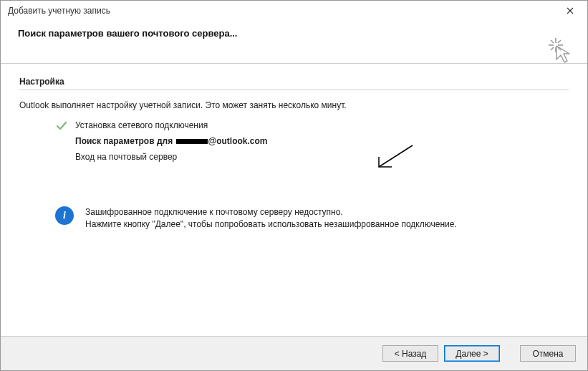 The image size is (588, 371). What do you see at coordinates (192, 142) in the screenshot?
I see `redacted-username` at bounding box center [192, 142].